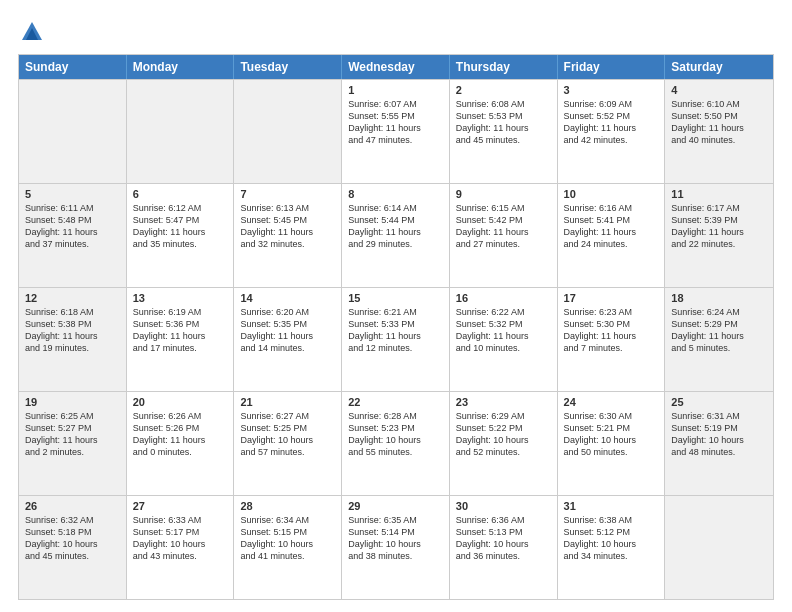  What do you see at coordinates (180, 330) in the screenshot?
I see `day-info: Sunrise: 6:19 AM Sunset: 5:36 PM Dayligh…` at bounding box center [180, 330].